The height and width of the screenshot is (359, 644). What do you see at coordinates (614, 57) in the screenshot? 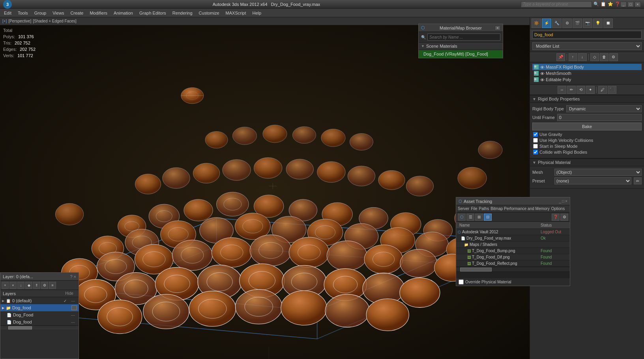
I see `configure-btn: ⚙` at bounding box center [614, 57].